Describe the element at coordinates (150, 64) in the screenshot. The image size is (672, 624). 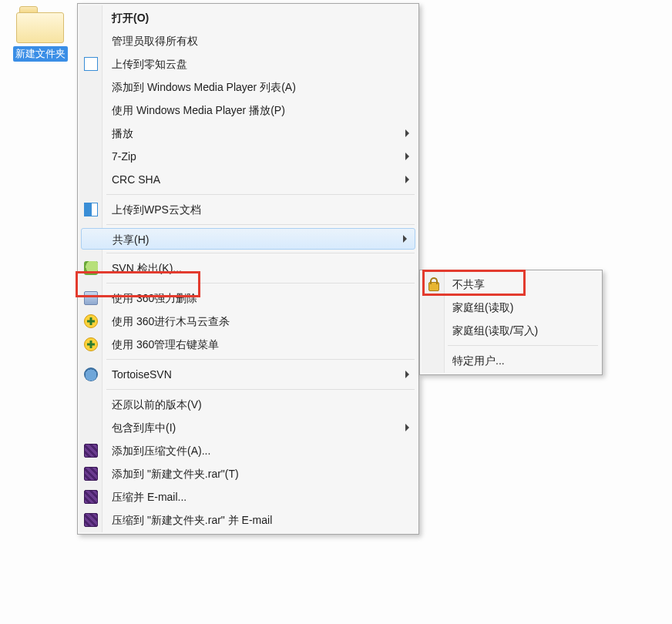
I see `menu-upload-cloud-label: 上传到零知云盘` at that location.